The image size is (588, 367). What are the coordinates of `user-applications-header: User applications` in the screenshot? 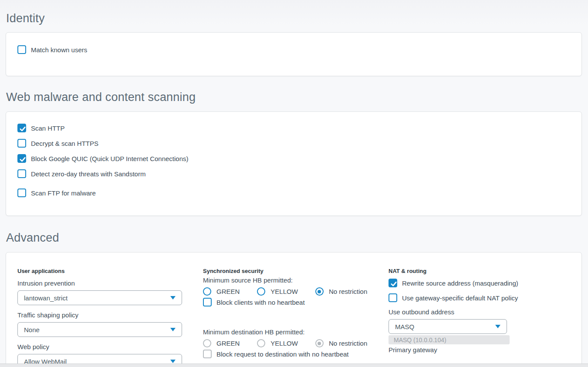 It's located at (100, 271).